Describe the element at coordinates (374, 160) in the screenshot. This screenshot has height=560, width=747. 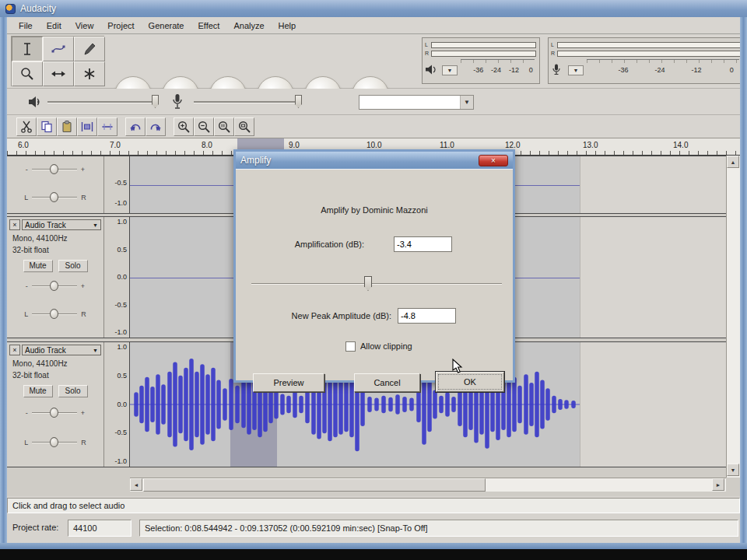
I see `dialog-title-bar: Amplify ×` at that location.